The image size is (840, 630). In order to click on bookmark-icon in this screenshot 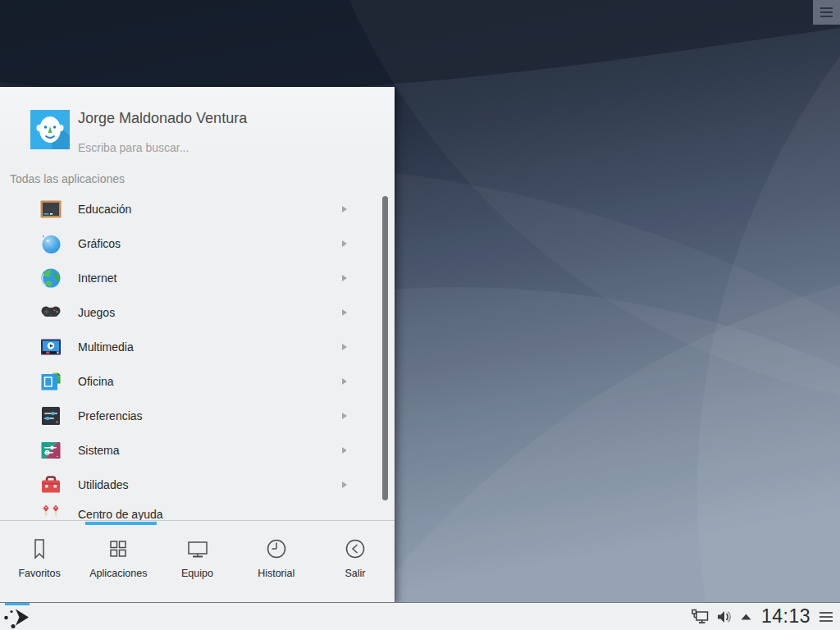, I will do `click(39, 549)`.